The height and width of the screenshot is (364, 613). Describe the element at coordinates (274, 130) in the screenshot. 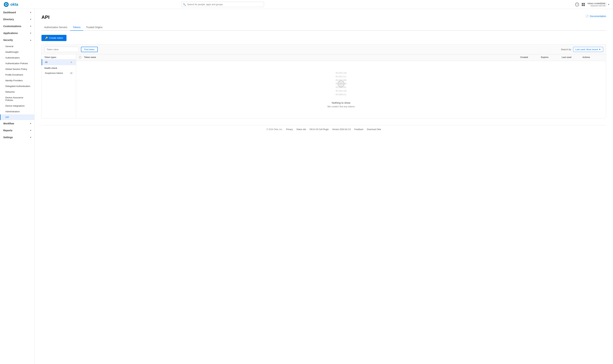

I see `footer-copyright: © 2024 Okta, Inc.` at that location.